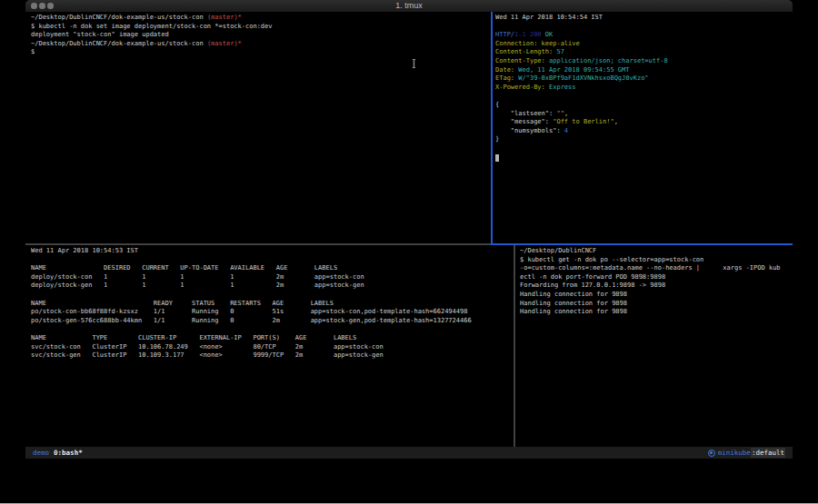 This screenshot has height=504, width=818. I want to click on terminal-line: Wed 11 Apr 2018 10:54:53 IST, so click(271, 252).